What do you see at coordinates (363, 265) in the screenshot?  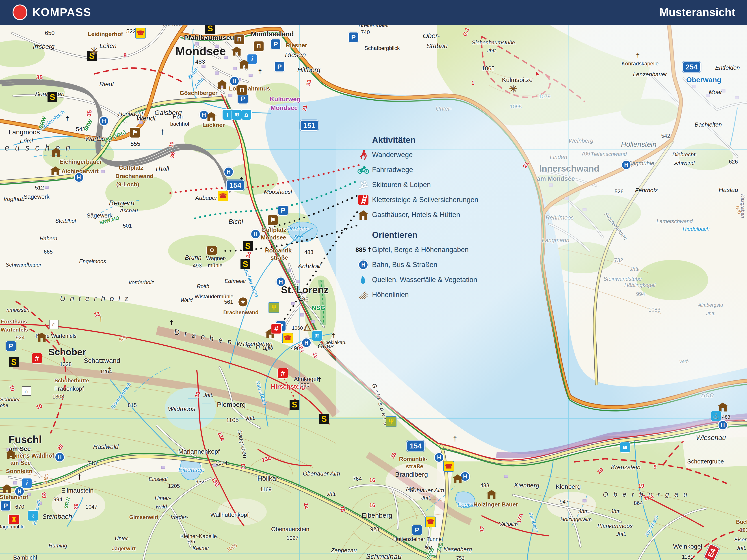 I see `bus-icon: H` at bounding box center [363, 265].